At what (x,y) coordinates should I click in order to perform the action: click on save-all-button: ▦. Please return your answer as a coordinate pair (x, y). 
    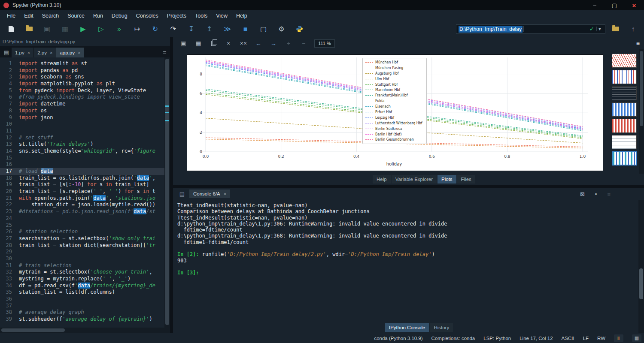
    Looking at the image, I should click on (65, 29).